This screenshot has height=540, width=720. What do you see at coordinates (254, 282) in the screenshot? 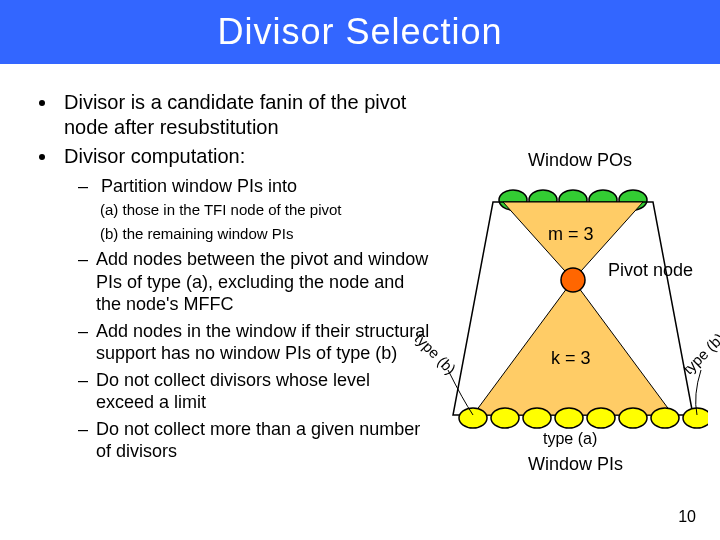
I see `sub-add-between: Add nodes between the pivot and window P…` at bounding box center [254, 282].